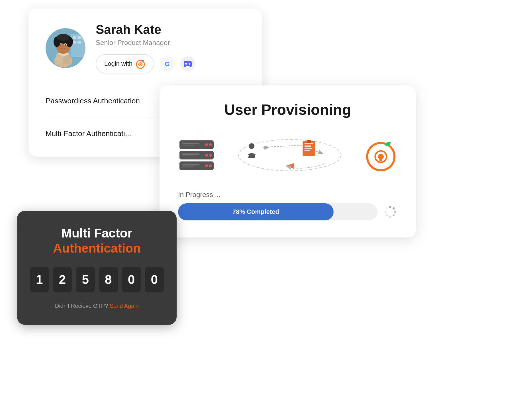 This screenshot has width=523, height=420. What do you see at coordinates (167, 64) in the screenshot?
I see `google-icon: G` at bounding box center [167, 64].